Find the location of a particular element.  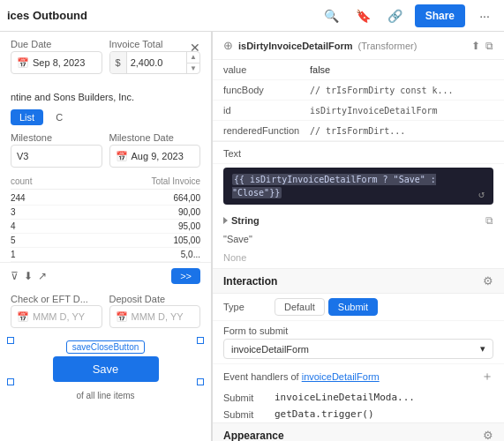

prop-funcbody-value: // trIsFormDirty const k... is located at coordinates (402, 90).